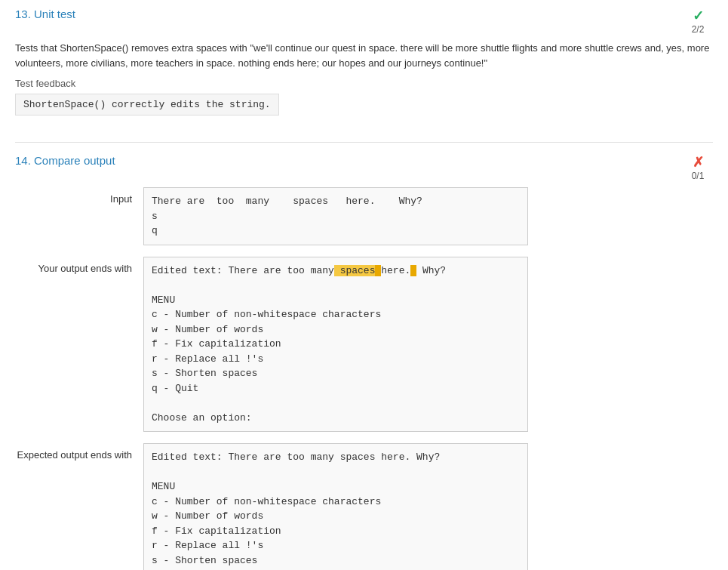 This screenshot has width=728, height=570. I want to click on input-box: There are too many spaces here. Why? s q, so click(336, 216).